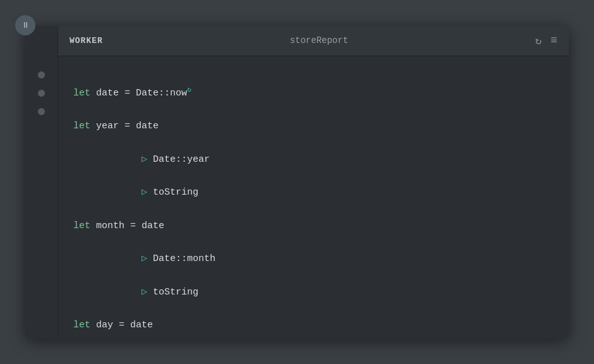 Image resolution: width=594 pixels, height=364 pixels. Describe the element at coordinates (178, 159) in the screenshot. I see `code-text: Date::year` at that location.